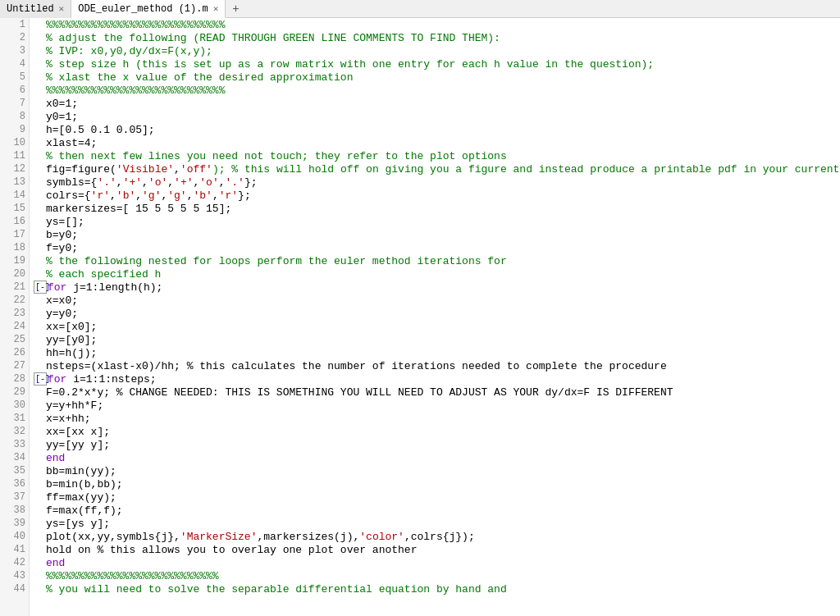 Image resolution: width=840 pixels, height=616 pixels. I want to click on line-number-13: 13, so click(15, 182).